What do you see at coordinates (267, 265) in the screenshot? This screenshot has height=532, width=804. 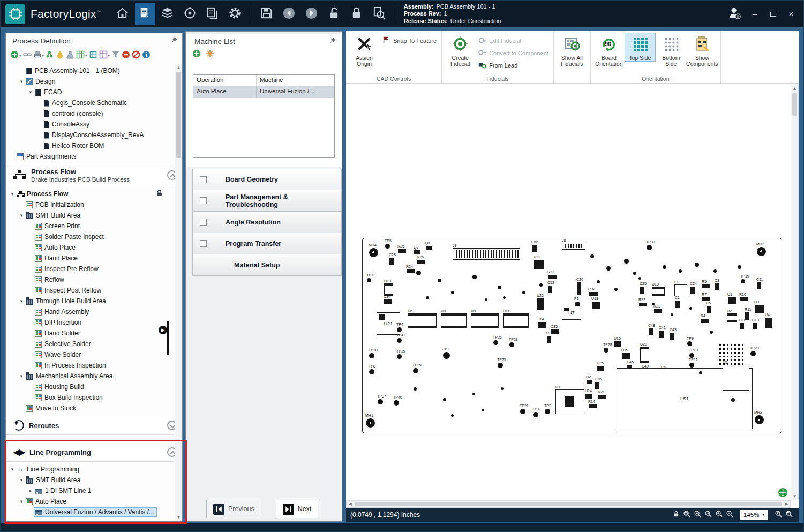 I see `section-material-setup: Material Setup` at bounding box center [267, 265].